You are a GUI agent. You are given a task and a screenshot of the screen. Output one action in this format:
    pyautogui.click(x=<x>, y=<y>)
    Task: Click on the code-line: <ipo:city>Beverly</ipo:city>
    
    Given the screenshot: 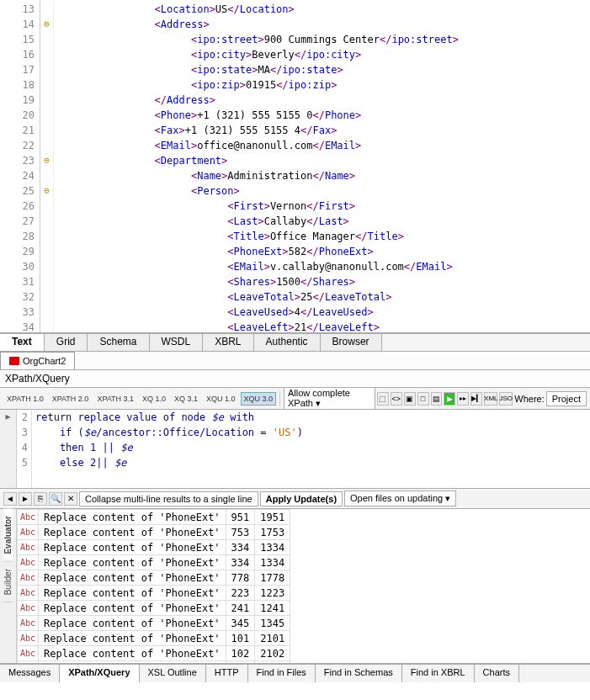 What is the action you would take?
    pyautogui.click(x=323, y=55)
    